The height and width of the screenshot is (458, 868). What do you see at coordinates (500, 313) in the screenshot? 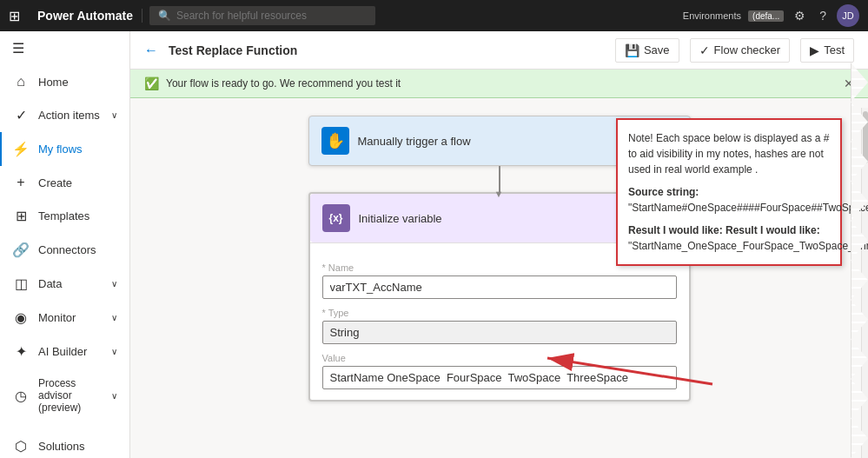
I see `type-label: * Type` at bounding box center [500, 313].